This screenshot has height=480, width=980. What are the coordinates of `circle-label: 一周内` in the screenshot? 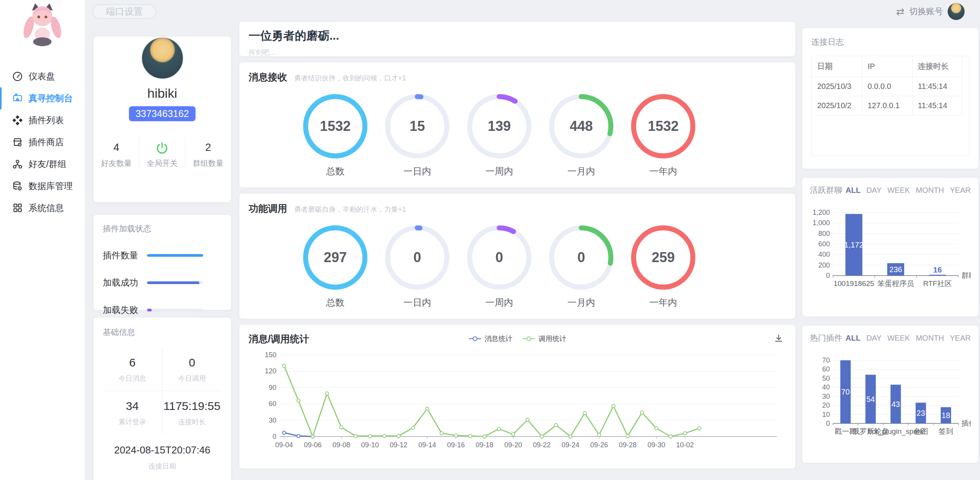 It's located at (499, 171).